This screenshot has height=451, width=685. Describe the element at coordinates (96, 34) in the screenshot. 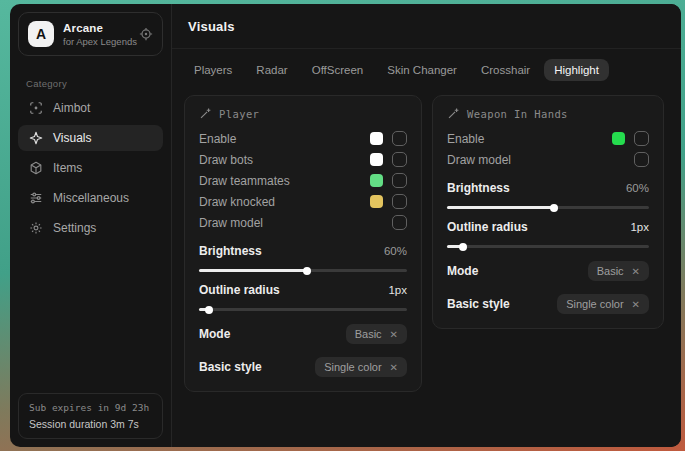

I see `brand-text: Arcane for Apex Legends` at that location.